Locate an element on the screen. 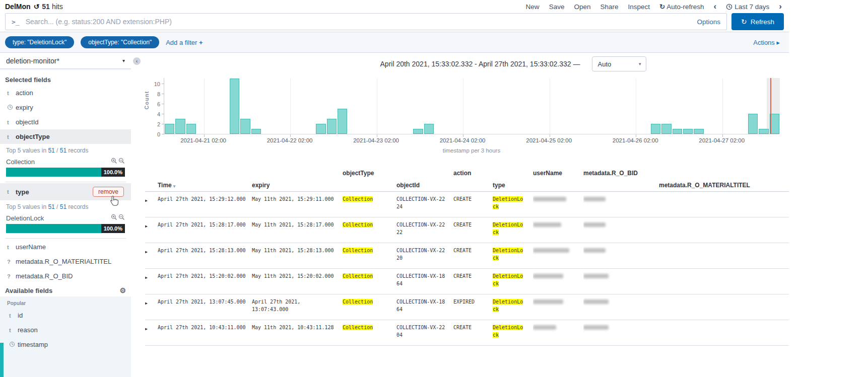 The height and width of the screenshot is (377, 868). filter-pill-type: type: "DeletionLock" is located at coordinates (39, 42).